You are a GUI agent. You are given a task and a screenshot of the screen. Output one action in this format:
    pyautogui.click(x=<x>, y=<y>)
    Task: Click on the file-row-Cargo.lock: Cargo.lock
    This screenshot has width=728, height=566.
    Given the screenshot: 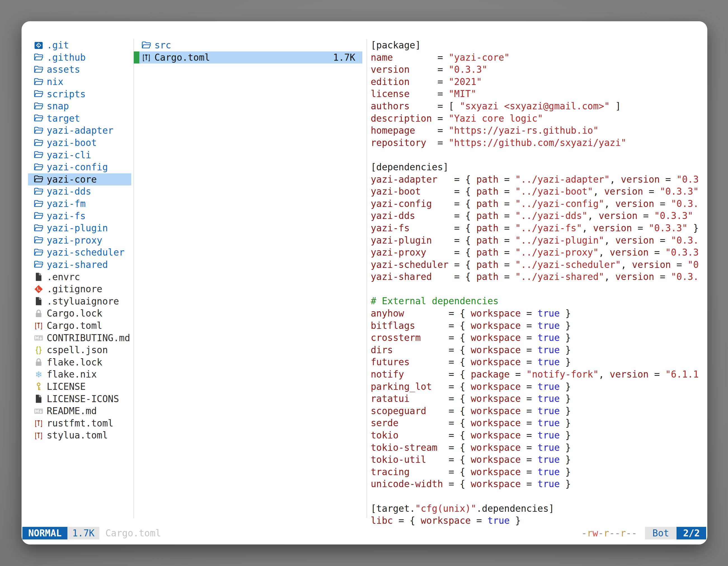 What is the action you would take?
    pyautogui.click(x=80, y=313)
    